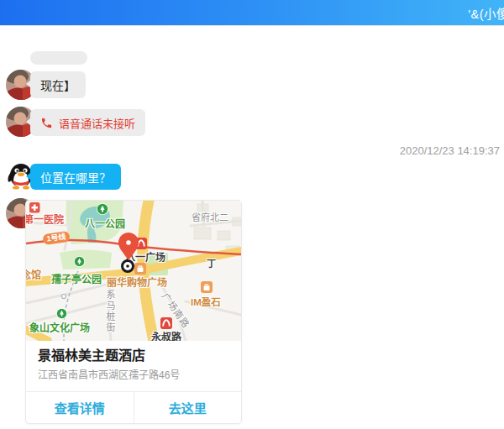  I want to click on title-bar: '&(小傻, so click(252, 13).